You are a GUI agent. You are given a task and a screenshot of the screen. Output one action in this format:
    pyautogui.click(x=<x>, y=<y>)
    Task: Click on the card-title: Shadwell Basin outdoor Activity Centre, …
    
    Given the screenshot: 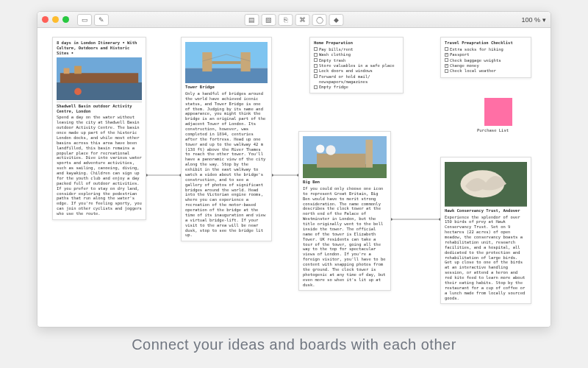 What is the action you would take?
    pyautogui.click(x=99, y=109)
    